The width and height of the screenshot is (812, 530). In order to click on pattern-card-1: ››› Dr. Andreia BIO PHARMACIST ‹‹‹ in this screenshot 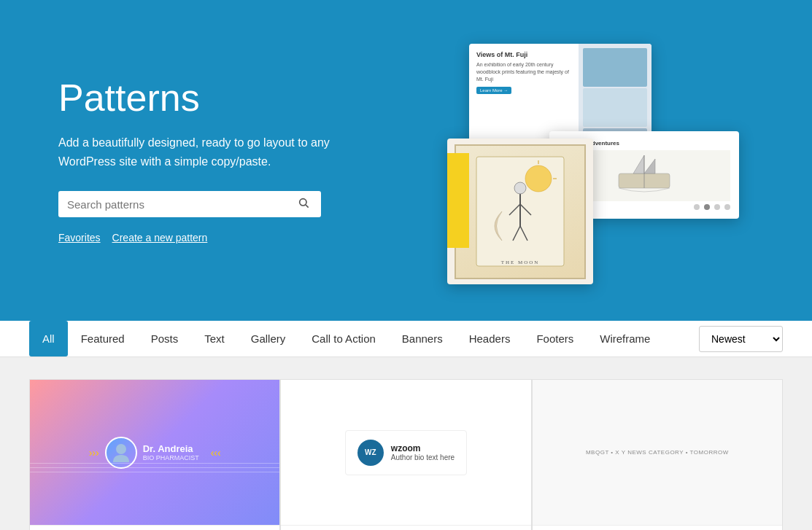, I will do `click(155, 455)`.